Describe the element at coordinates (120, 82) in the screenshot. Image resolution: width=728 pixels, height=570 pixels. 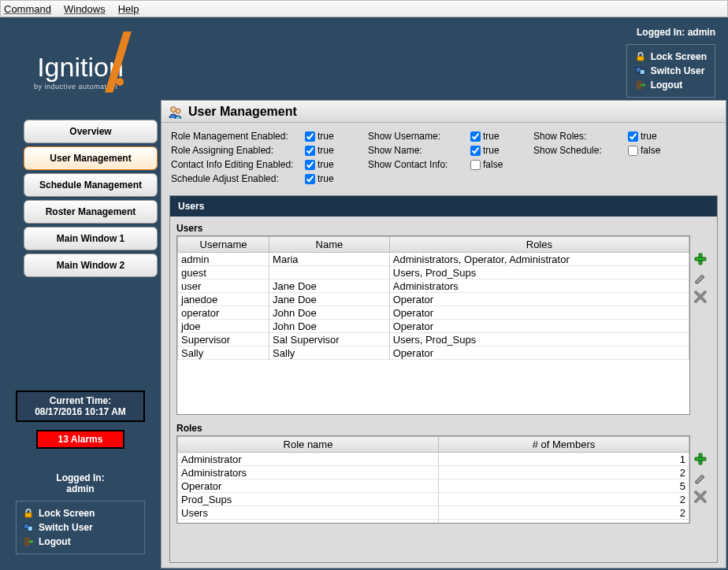
I see `logo-dot-icon` at that location.